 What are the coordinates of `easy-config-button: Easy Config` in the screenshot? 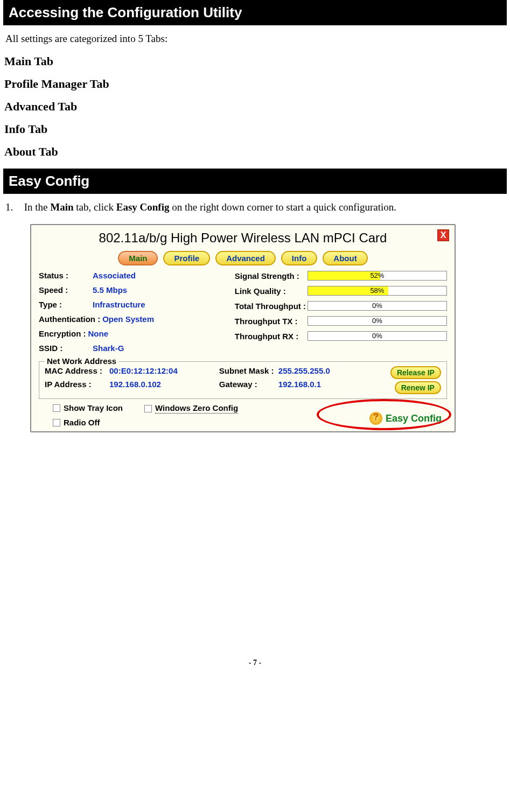 It's located at (406, 418).